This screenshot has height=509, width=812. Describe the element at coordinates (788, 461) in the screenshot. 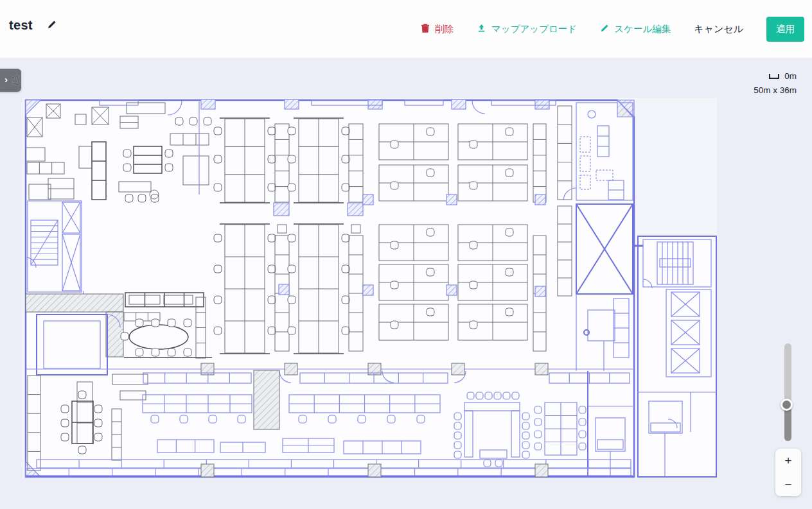

I see `zoom-in-button: +` at that location.